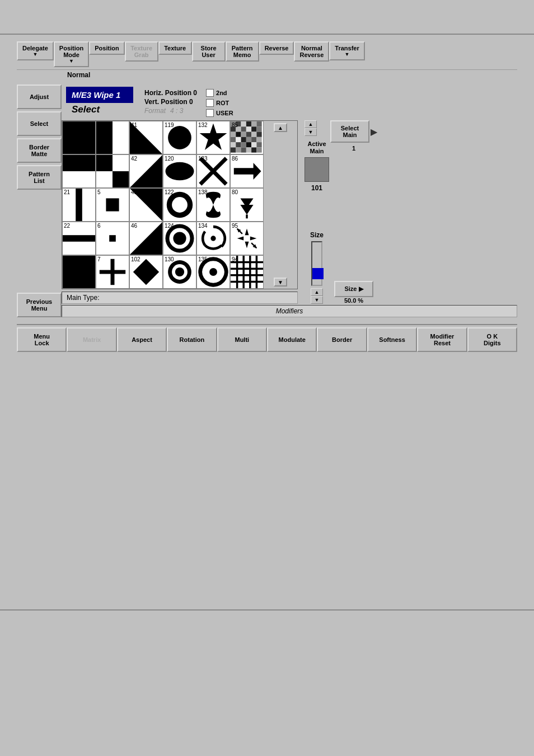 The image size is (534, 756). What do you see at coordinates (247, 205) in the screenshot?
I see `pattern-cell-80: 80` at bounding box center [247, 205].